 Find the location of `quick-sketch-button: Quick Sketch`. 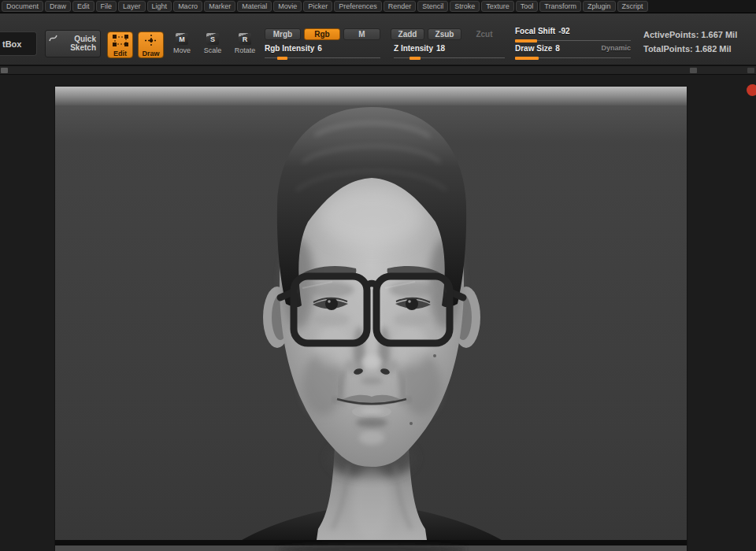

quick-sketch-button: Quick Sketch is located at coordinates (72, 44).